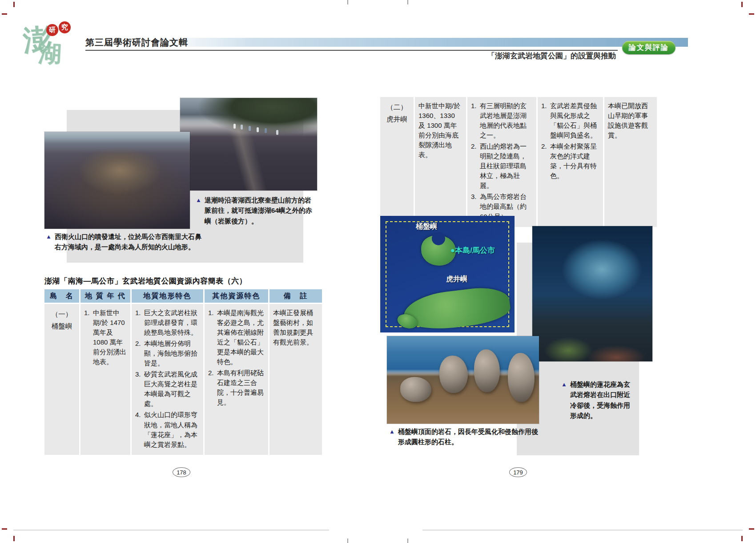 The image size is (756, 543). What do you see at coordinates (599, 400) in the screenshot?
I see `caption-lotus: ▲ 桶盤嶼的蓮花座為玄武岩熔岩在出口附近冷卻後，受海蝕作用形成的。` at bounding box center [599, 400].